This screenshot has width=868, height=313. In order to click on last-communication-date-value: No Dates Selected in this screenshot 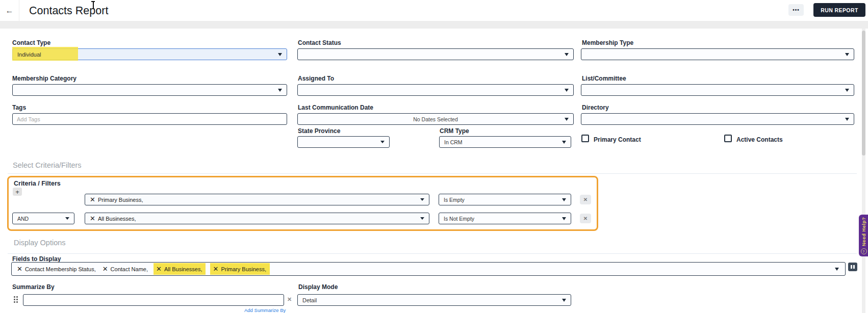, I will do `click(436, 119)`.